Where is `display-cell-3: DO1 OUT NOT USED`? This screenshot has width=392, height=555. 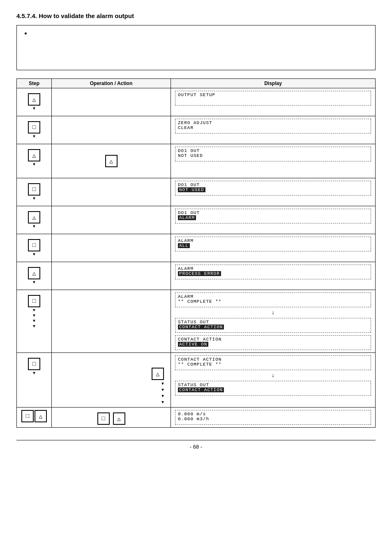 display-cell-3: DO1 OUT NOT USED is located at coordinates (273, 161).